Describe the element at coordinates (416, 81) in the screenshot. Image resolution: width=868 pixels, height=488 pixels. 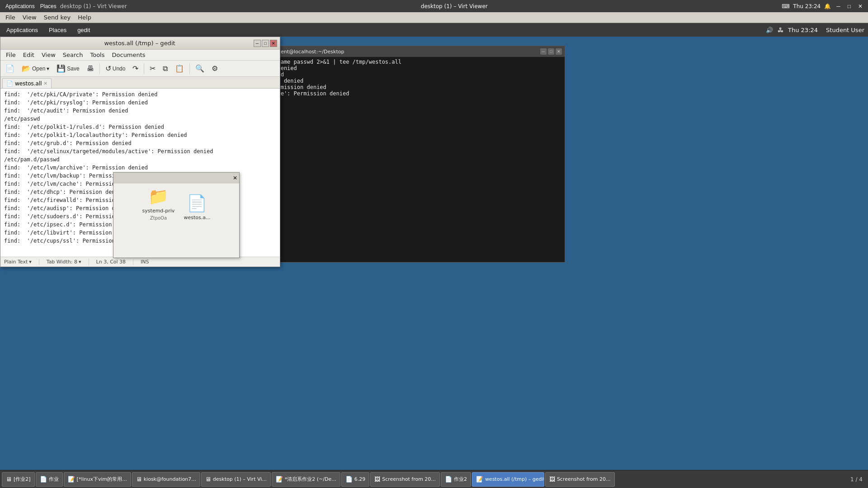
I see `term-line-5: ion denied` at that location.